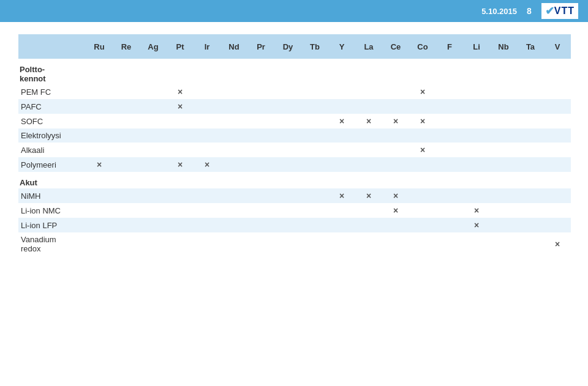 The image size is (588, 386). I want to click on table-row: Elektrolyysi, so click(295, 136).